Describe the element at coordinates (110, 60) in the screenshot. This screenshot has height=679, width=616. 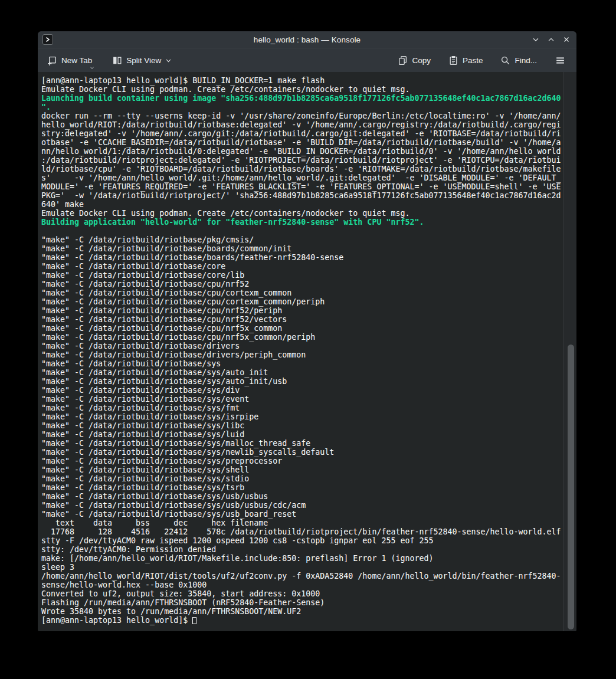
I see `toolbar-left-group: New Tab Split View` at that location.